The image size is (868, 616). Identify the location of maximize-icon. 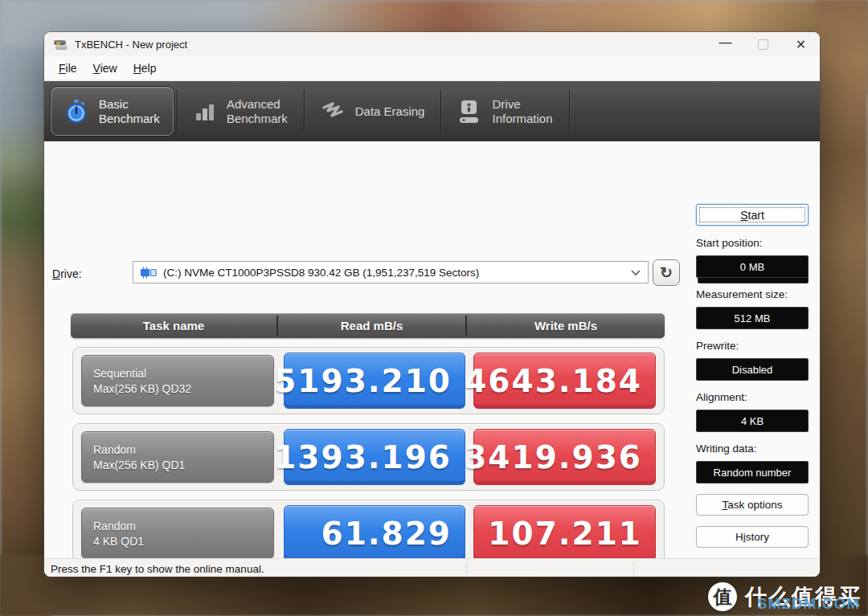
(764, 45).